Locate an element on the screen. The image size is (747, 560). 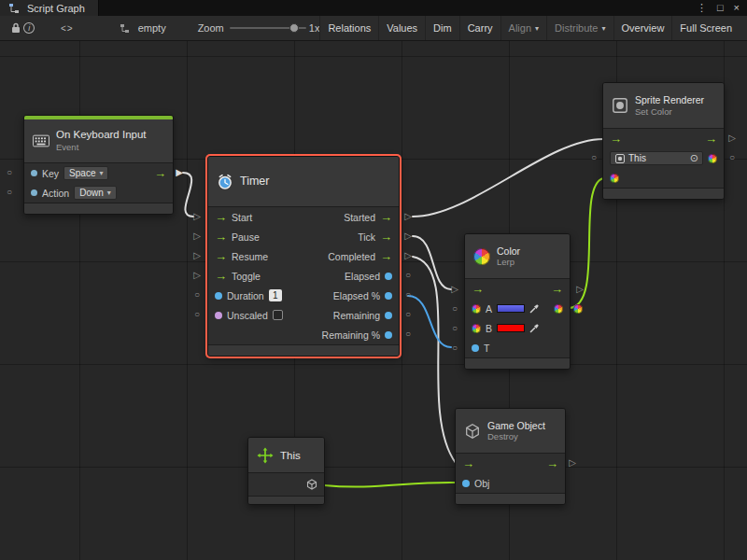
graph-source-indicator: empty is located at coordinates (142, 28).